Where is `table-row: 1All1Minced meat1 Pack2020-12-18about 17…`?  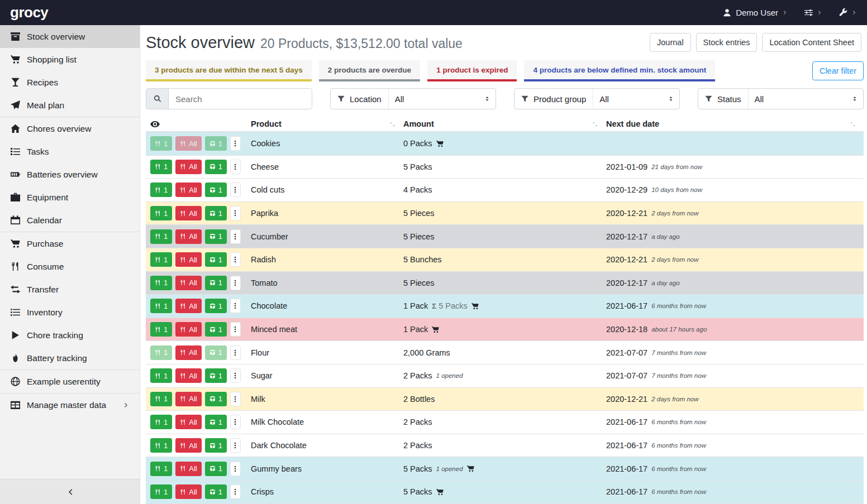
table-row: 1All1Minced meat1 Pack2020-12-18about 17… is located at coordinates (505, 330).